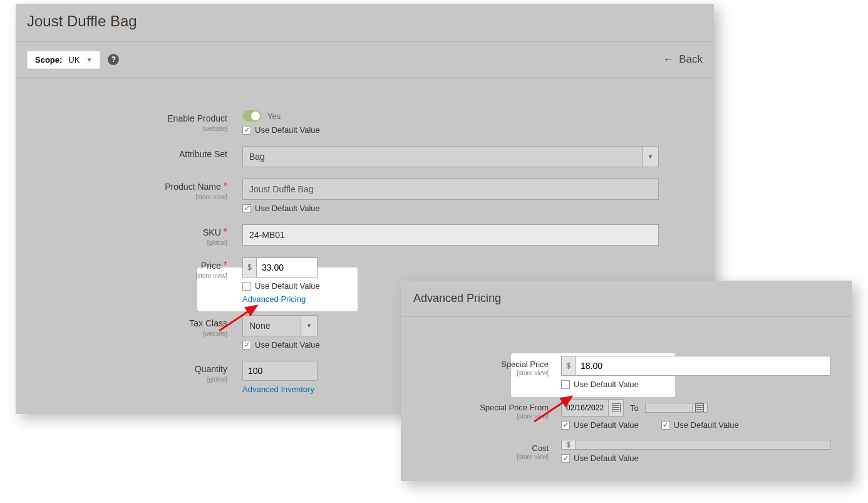  What do you see at coordinates (121, 197) in the screenshot?
I see `name-scope: [store view]` at bounding box center [121, 197].